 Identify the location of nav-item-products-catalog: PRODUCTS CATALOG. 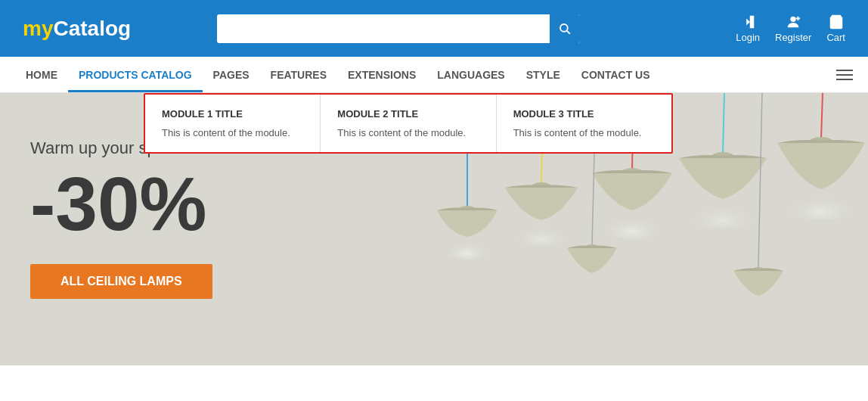
(135, 74).